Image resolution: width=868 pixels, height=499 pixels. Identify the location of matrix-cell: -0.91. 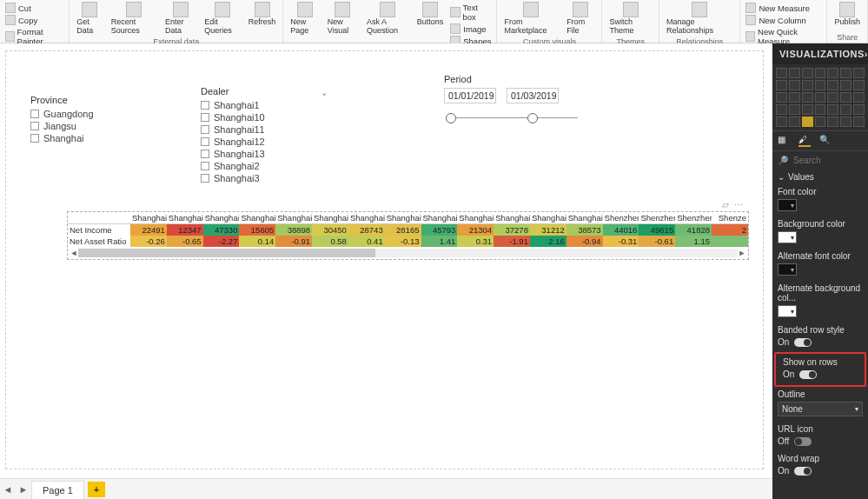
(294, 242).